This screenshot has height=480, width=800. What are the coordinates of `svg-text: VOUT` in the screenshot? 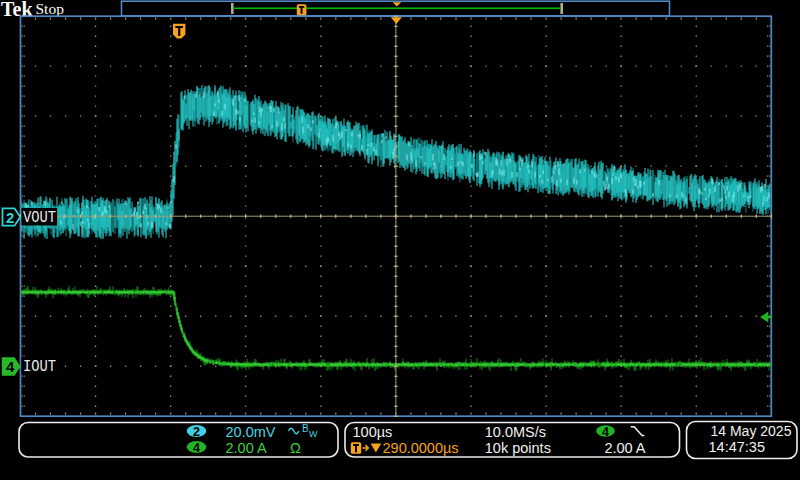 It's located at (40, 218).